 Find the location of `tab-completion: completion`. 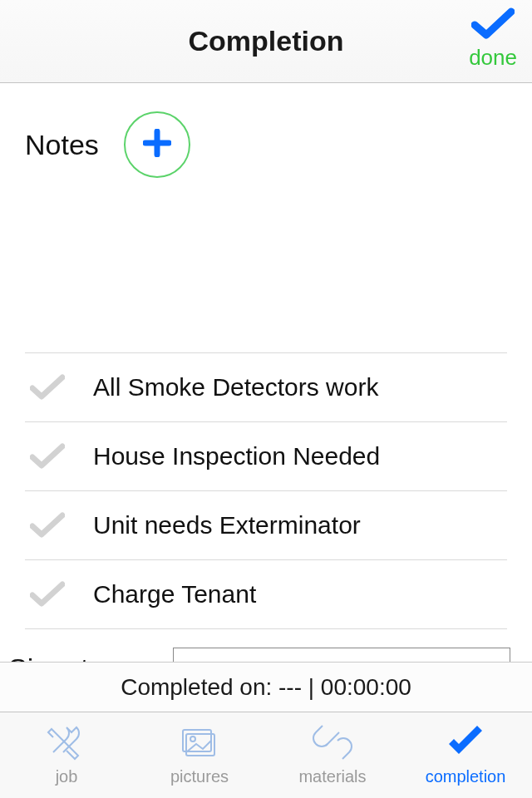

tab-completion: completion is located at coordinates (466, 755).